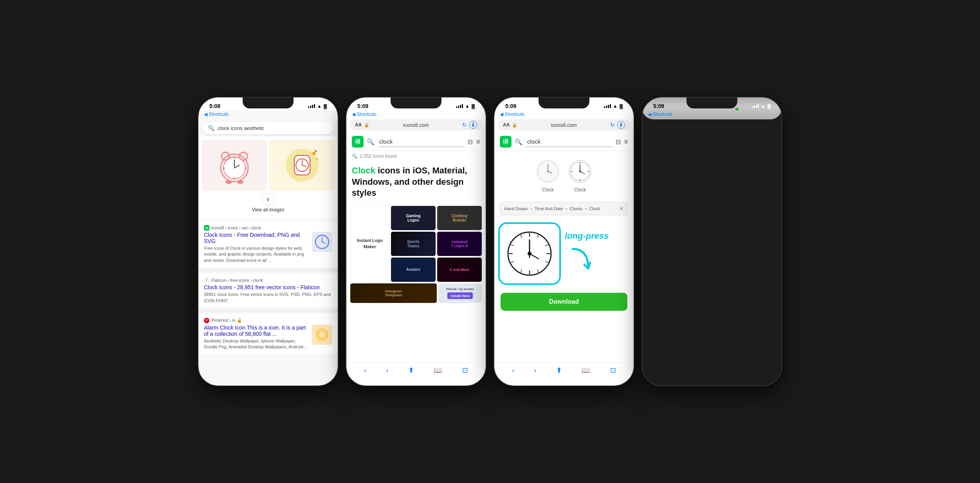 The height and width of the screenshot is (483, 980). Describe the element at coordinates (564, 302) in the screenshot. I see `download-btn-3: Download` at that location.